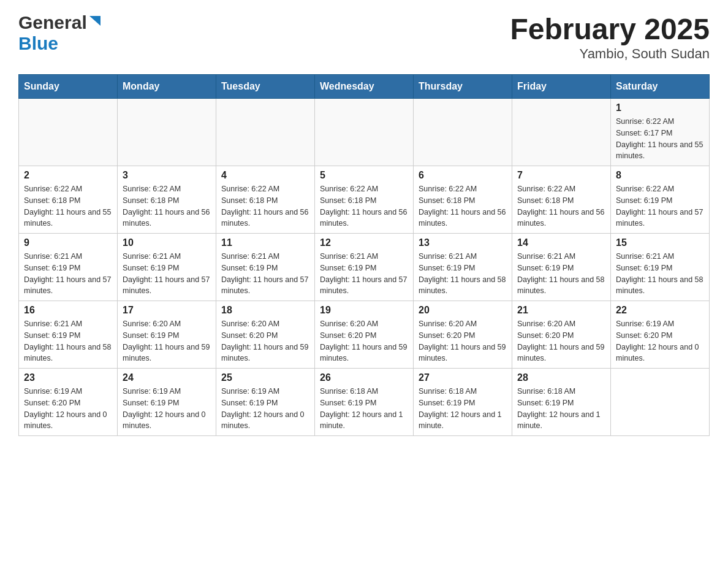 The height and width of the screenshot is (563, 728). I want to click on calendar-cell: 3Sunrise: 6:22 AMSunset: 6:18 PMDaylight…, so click(167, 200).